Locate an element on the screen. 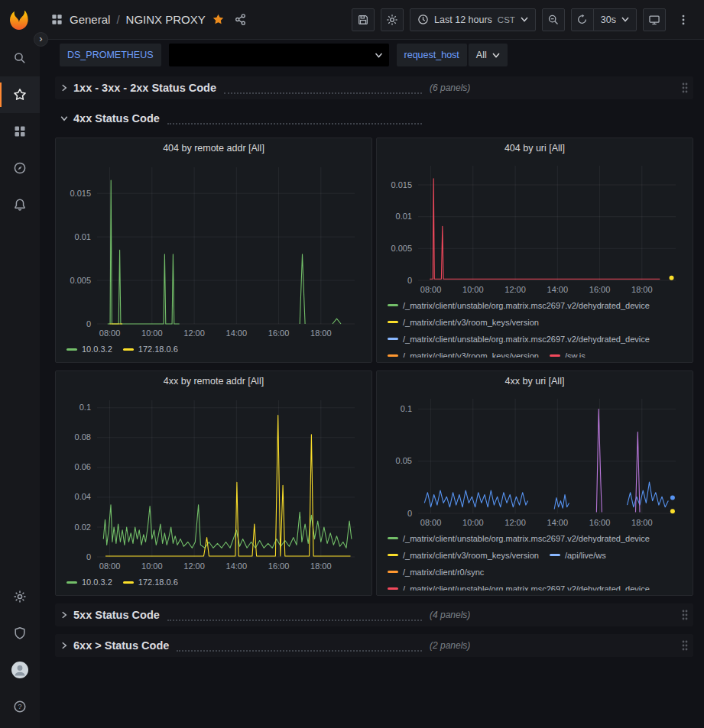 The image size is (704, 728). legend-item: /api/live/ws is located at coordinates (578, 555).